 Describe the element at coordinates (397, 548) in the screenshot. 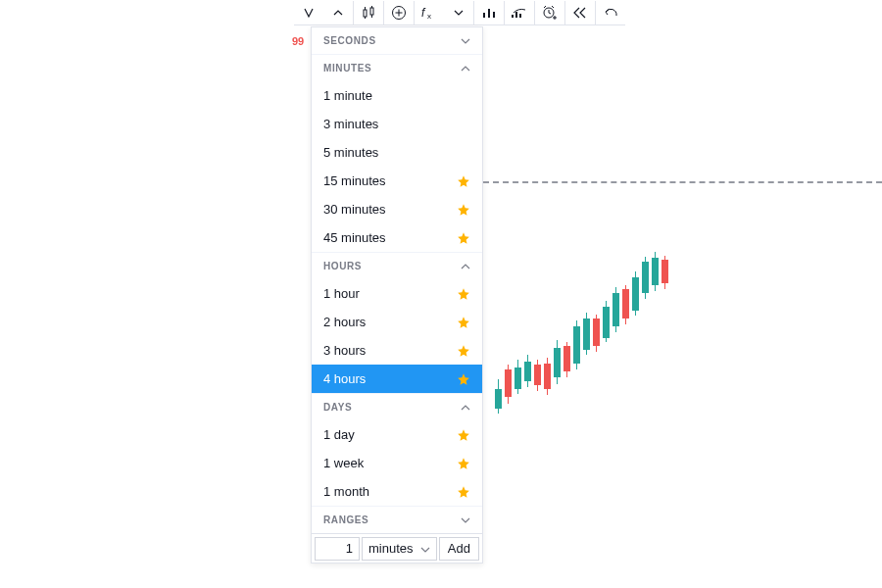

I see `add-interval-row: minutesAdd` at that location.